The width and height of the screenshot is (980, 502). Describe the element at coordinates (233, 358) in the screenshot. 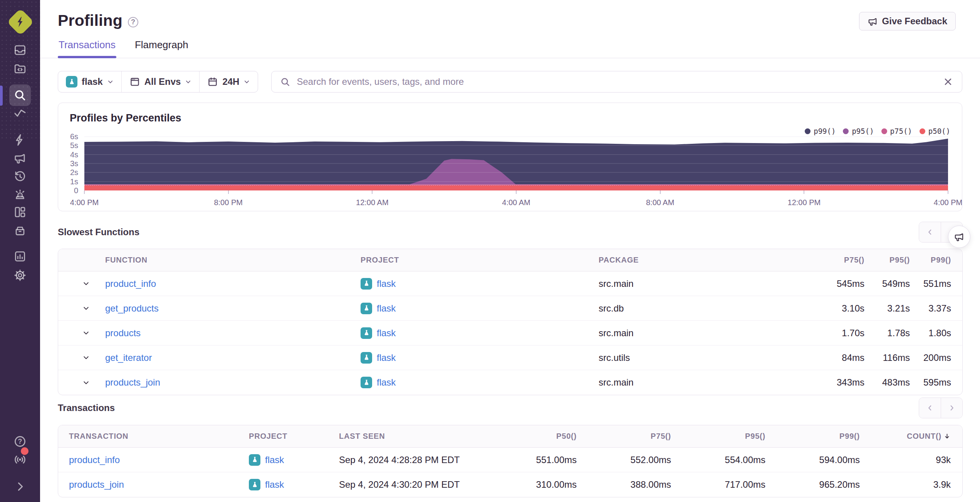

I see `function-link: get_iterator` at that location.